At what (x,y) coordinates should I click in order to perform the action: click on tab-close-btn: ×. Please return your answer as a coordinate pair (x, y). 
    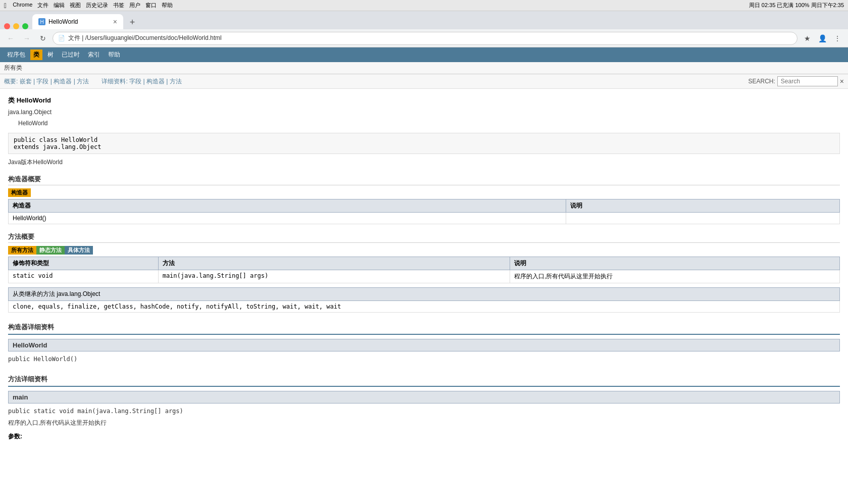
    Looking at the image, I should click on (115, 22).